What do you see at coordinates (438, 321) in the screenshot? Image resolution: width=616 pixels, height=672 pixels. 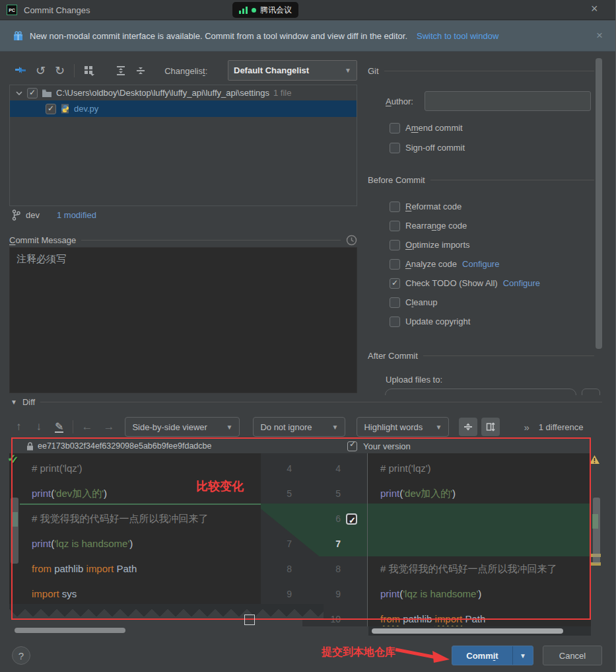 I see `option-label: Update copyright` at bounding box center [438, 321].